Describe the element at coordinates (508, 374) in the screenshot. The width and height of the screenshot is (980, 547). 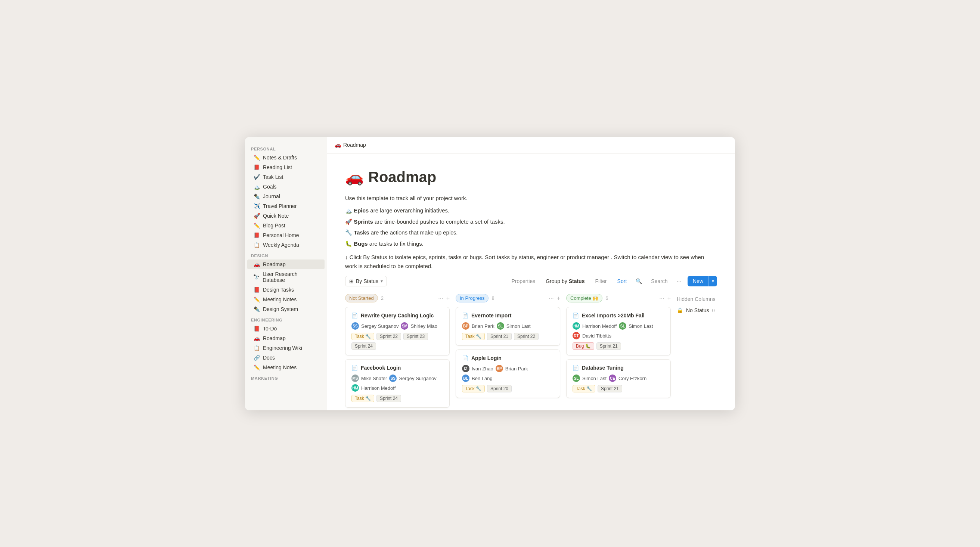
I see `card-avatars: IZ Ivan Zhao BP Brian Park BL Ben Lang` at that location.